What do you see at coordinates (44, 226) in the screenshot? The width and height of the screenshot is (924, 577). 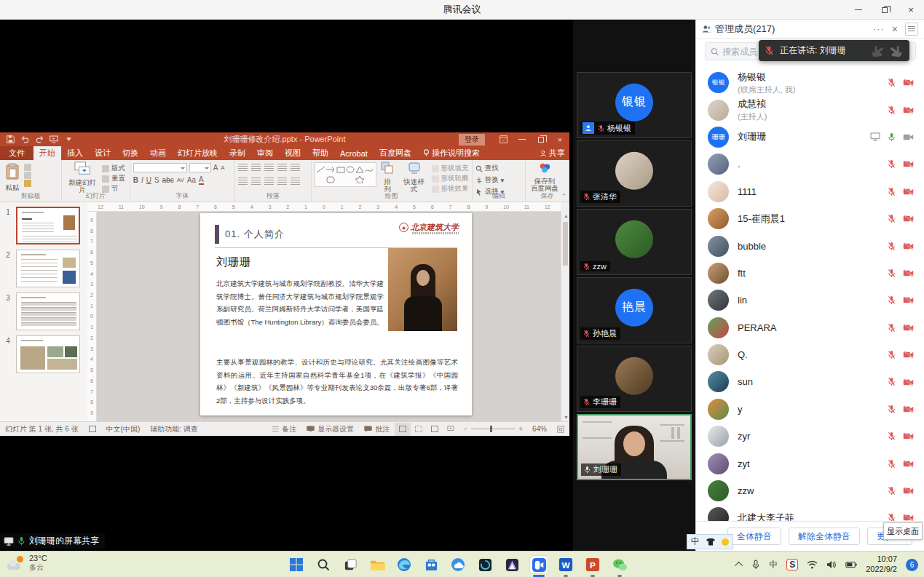 I see `slide-thumbnail: 1` at bounding box center [44, 226].